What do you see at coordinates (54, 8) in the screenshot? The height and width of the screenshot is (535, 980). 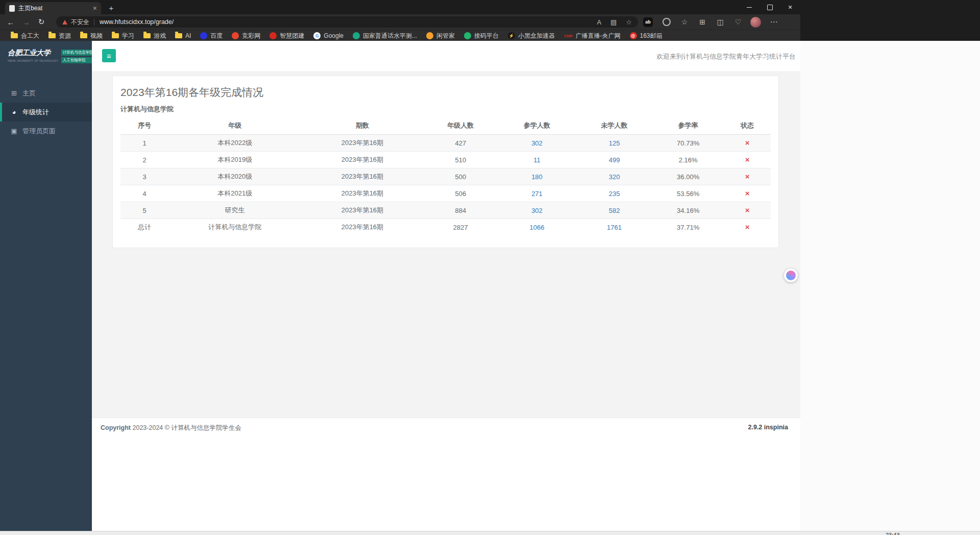 I see `tab-title: 主页beat` at bounding box center [54, 8].